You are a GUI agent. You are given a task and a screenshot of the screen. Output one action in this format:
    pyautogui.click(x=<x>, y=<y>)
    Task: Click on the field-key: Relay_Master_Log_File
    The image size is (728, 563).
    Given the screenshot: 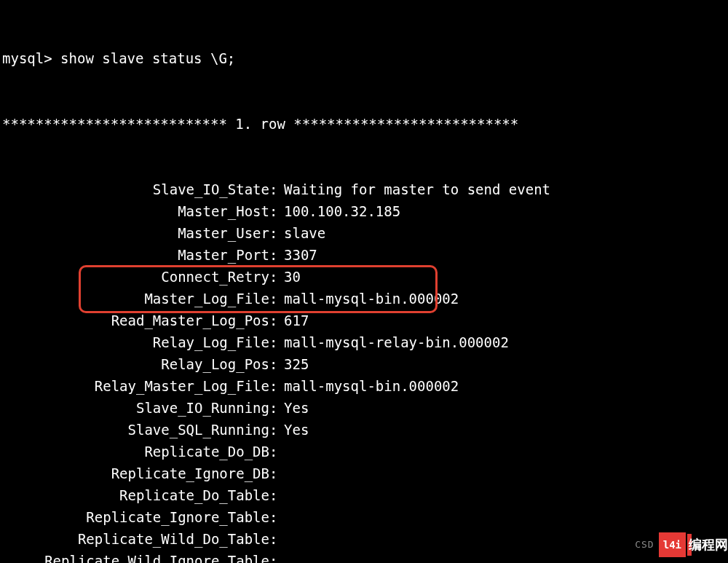 What is the action you would take?
    pyautogui.click(x=135, y=386)
    